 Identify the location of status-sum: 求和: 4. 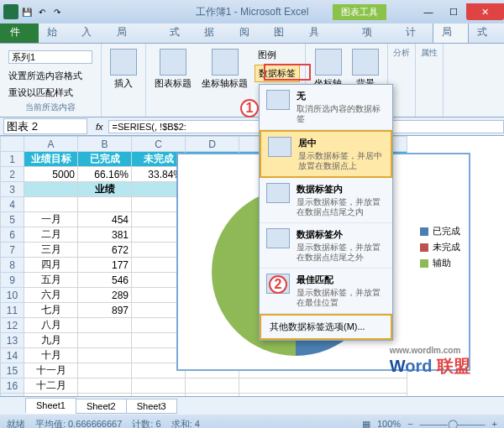
(186, 423).